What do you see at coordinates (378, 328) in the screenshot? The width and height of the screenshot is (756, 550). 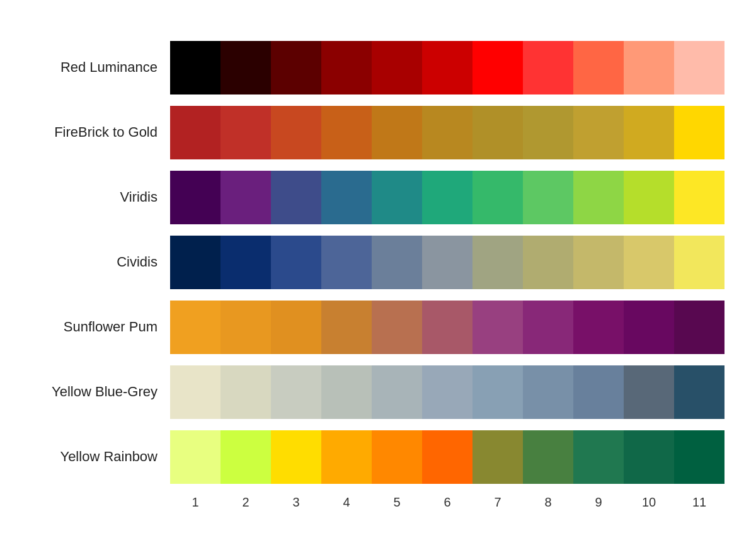 I see `palette-row: Sunflower Pum` at bounding box center [378, 328].